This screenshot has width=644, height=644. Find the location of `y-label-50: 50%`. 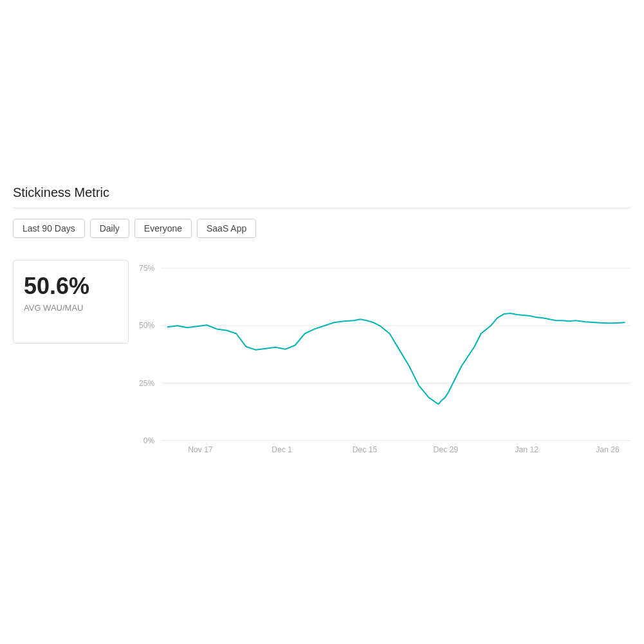

y-label-50: 50% is located at coordinates (147, 326).